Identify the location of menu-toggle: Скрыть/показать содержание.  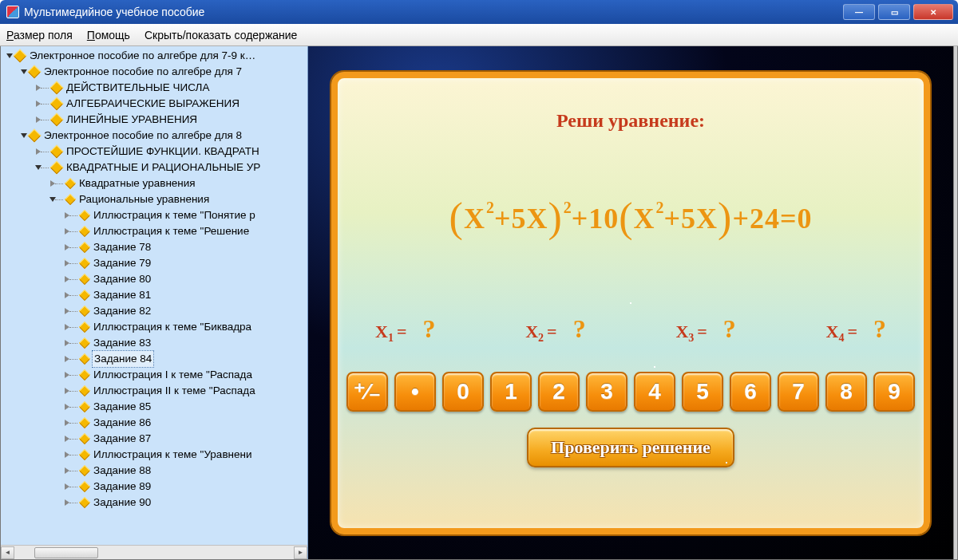
(220, 35).